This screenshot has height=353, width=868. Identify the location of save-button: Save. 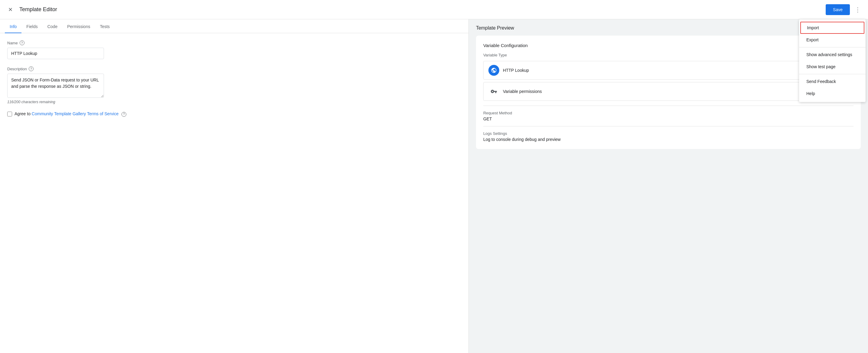
(838, 10).